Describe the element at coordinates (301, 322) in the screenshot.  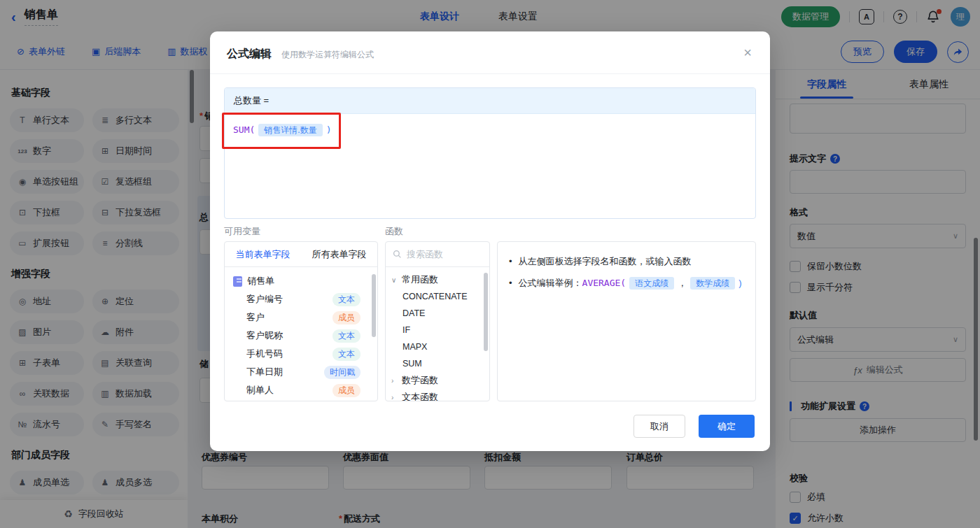
I see `variables-panel: 当前表单字段 所有表单字段 销售单 客户编号 文本 客户 成员 客户昵称` at that location.